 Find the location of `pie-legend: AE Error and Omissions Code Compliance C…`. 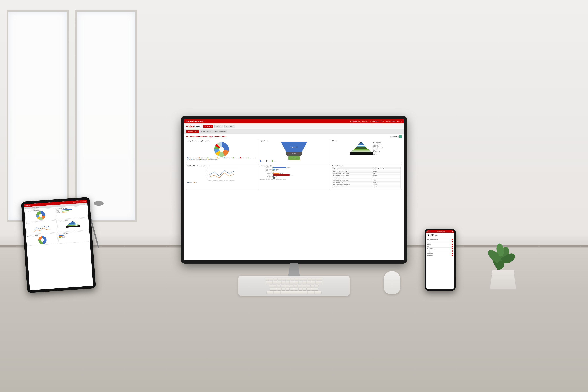

pie-legend: AE Error and Omissions Code Compliance C… is located at coordinates (222, 158).